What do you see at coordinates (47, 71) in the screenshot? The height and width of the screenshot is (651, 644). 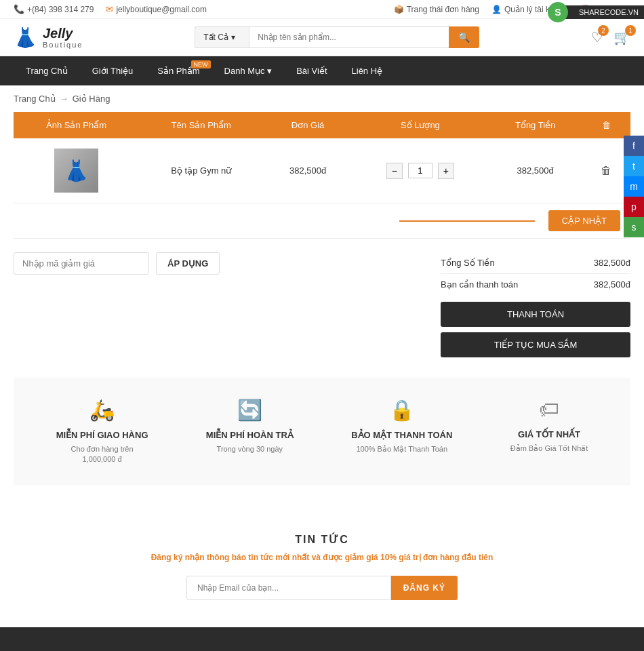 I see `nav-home: Trang Chủ` at bounding box center [47, 71].